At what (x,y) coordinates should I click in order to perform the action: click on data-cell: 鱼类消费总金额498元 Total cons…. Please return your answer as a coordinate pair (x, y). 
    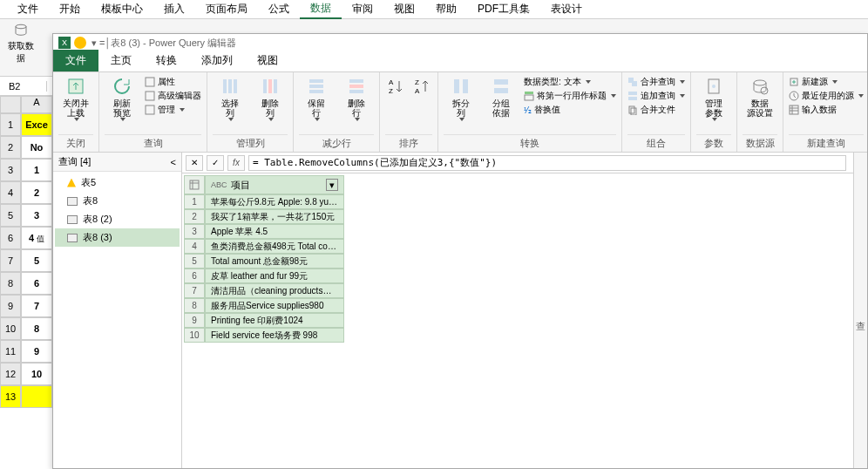
    Looking at the image, I should click on (275, 246).